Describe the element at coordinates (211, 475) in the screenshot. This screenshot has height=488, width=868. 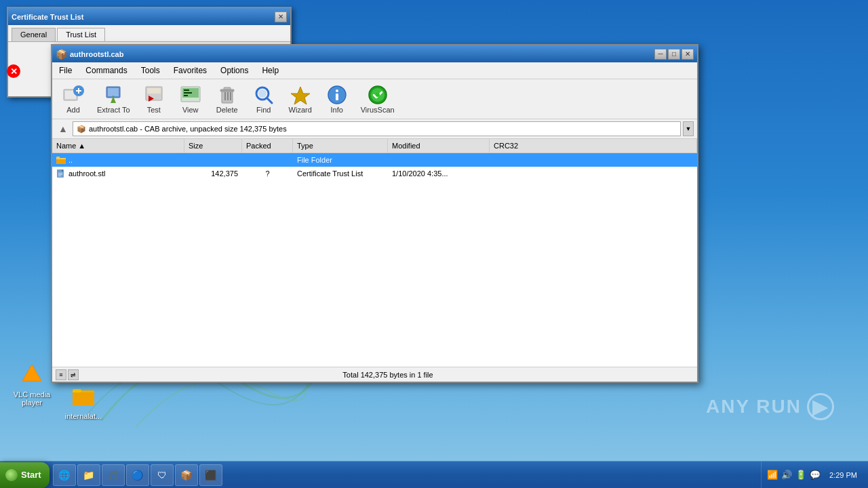
I see `taskbar-app-cmd: ⬛` at that location.